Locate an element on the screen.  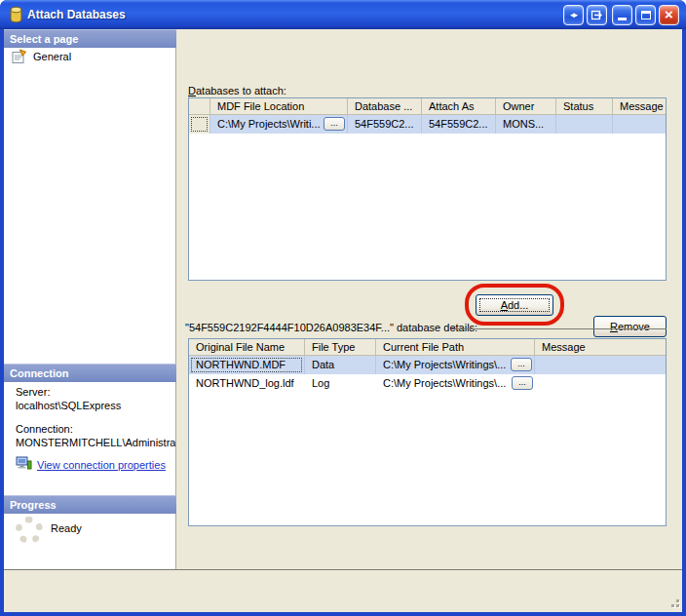
original-file-name-cell: NORTHWND.MDF is located at coordinates (248, 365).